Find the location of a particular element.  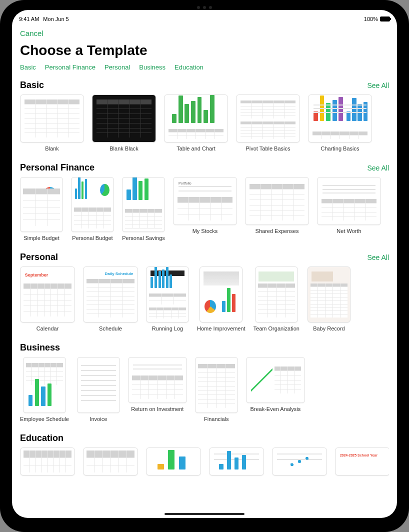

template-row-business: Employee ScheduleInvoiceReturn on Invest… is located at coordinates (204, 391).